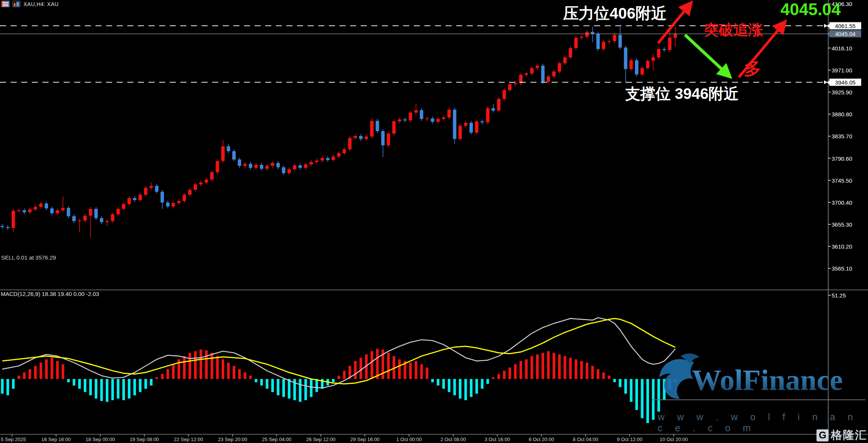 This screenshot has width=868, height=443. I want to click on green-down-arrow, so click(707, 55).